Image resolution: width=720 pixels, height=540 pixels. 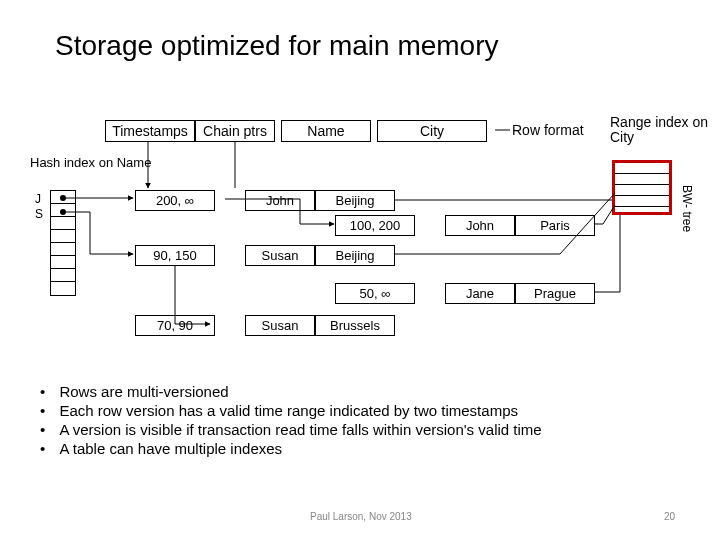 What do you see at coordinates (150, 131) in the screenshot?
I see `col-timestamps: Timestamps` at bounding box center [150, 131].